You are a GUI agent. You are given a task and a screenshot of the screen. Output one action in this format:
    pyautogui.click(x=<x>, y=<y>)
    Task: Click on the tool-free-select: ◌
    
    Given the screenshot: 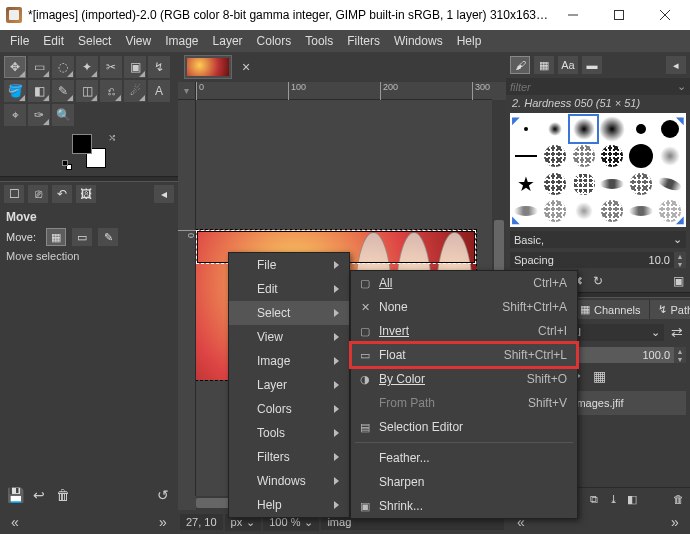 What is the action you would take?
    pyautogui.click(x=63, y=67)
    